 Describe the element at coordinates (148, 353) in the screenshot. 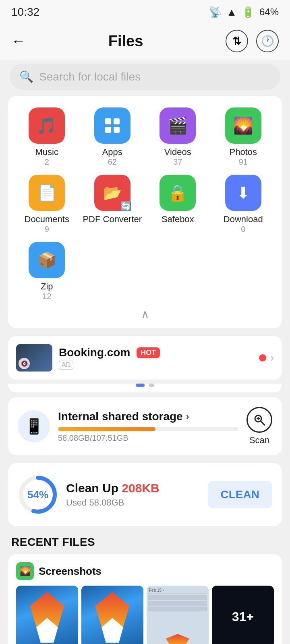

I see `ad-hot-badge: HOT` at that location.